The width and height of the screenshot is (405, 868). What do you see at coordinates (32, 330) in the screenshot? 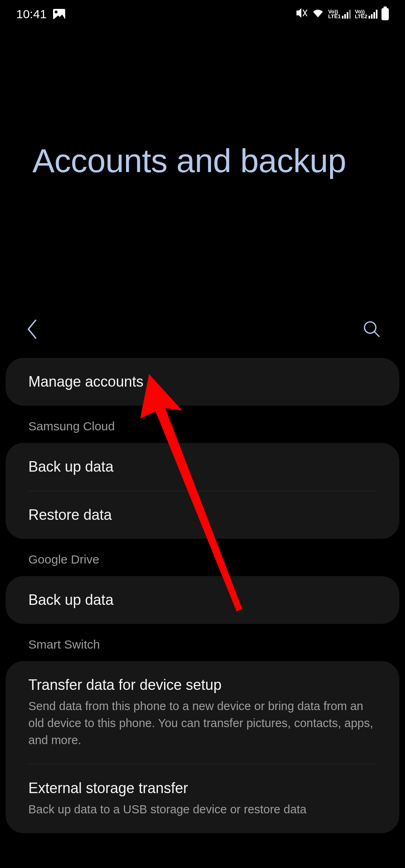
I see `back-button` at bounding box center [32, 330].